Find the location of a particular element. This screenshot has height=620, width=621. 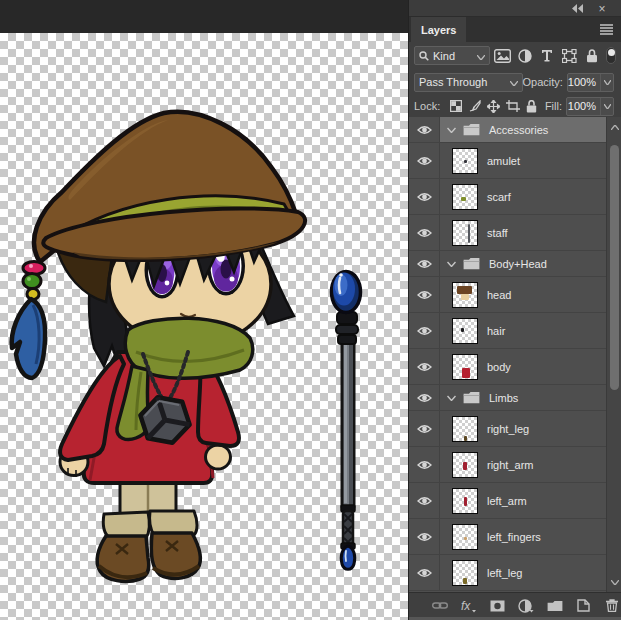

layer-row: amulet is located at coordinates (515, 161).